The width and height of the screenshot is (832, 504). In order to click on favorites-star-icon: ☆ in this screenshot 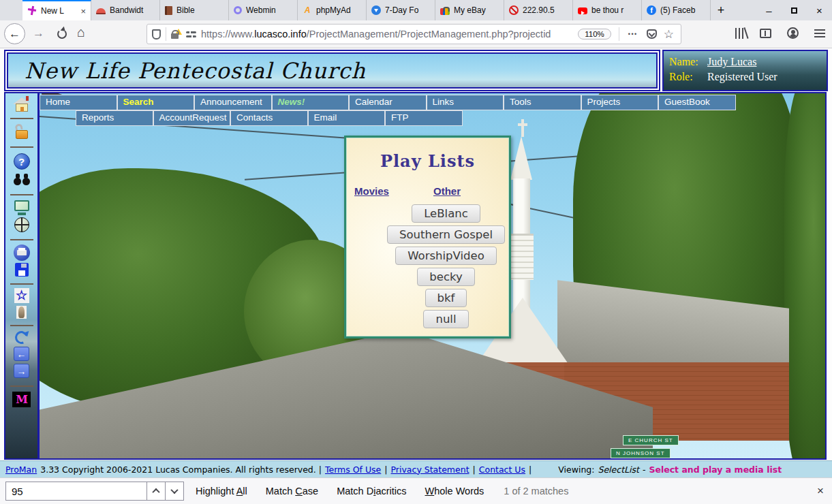, I will do `click(22, 296)`.